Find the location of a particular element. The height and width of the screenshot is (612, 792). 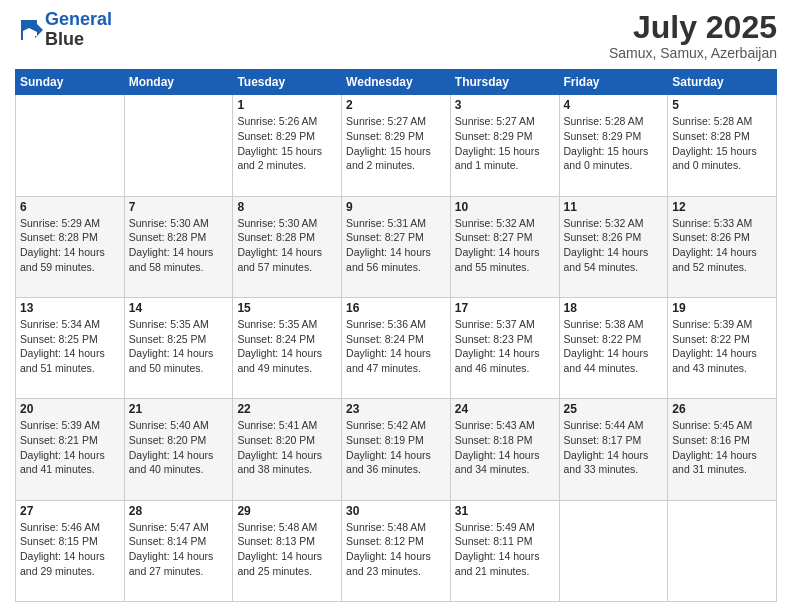

weekday-header: Friday is located at coordinates (614, 82).